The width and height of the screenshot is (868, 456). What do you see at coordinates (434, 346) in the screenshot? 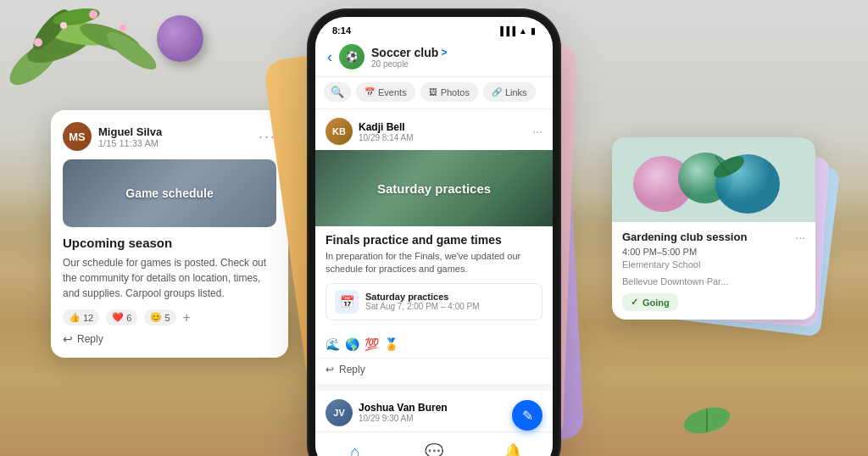
I see `phone-post1-reactions: 🌊 🌎 💯 🏅` at bounding box center [434, 346].